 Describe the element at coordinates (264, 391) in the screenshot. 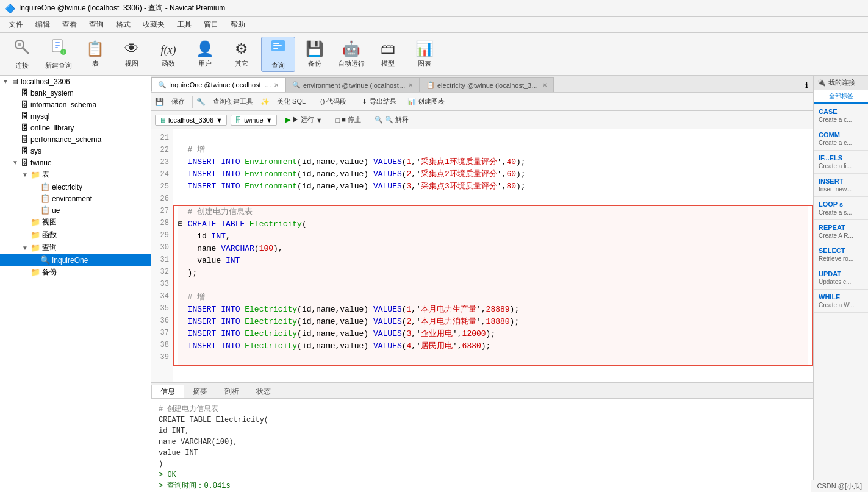

I see `bottom-tab-状态: 状态` at that location.